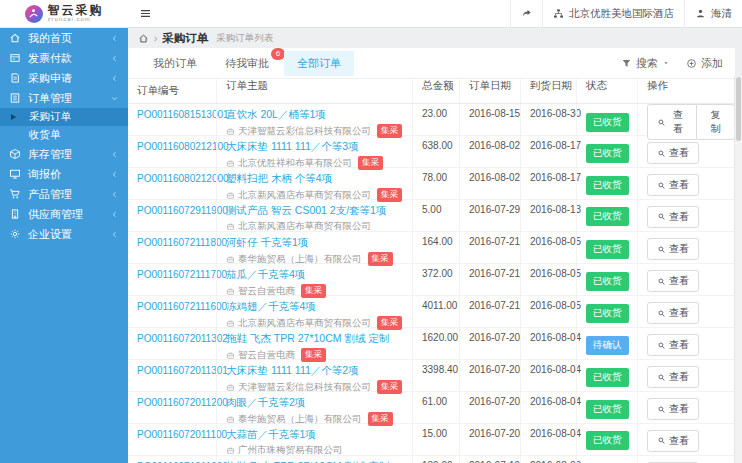  I want to click on order-id-link: PO00116072111600, so click(182, 306).